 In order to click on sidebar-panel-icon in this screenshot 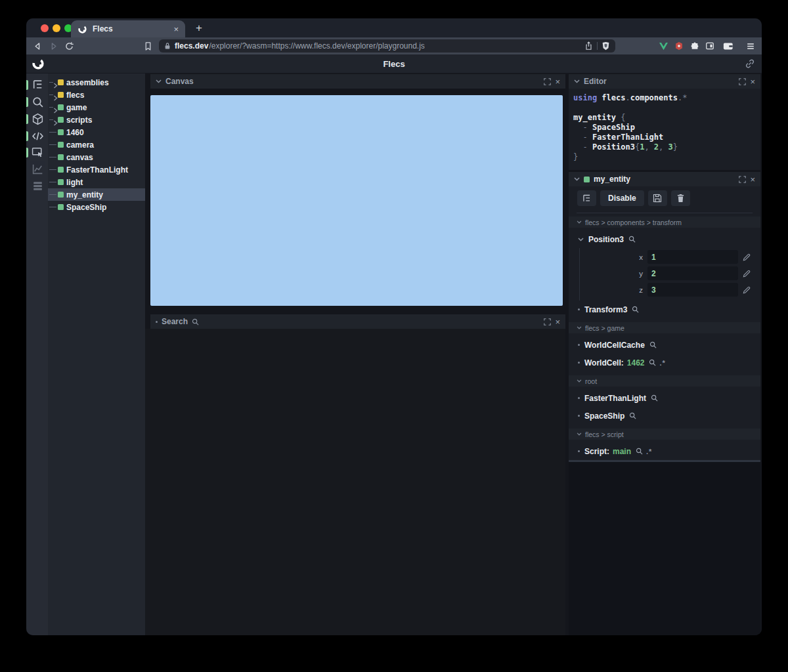, I will do `click(710, 46)`.